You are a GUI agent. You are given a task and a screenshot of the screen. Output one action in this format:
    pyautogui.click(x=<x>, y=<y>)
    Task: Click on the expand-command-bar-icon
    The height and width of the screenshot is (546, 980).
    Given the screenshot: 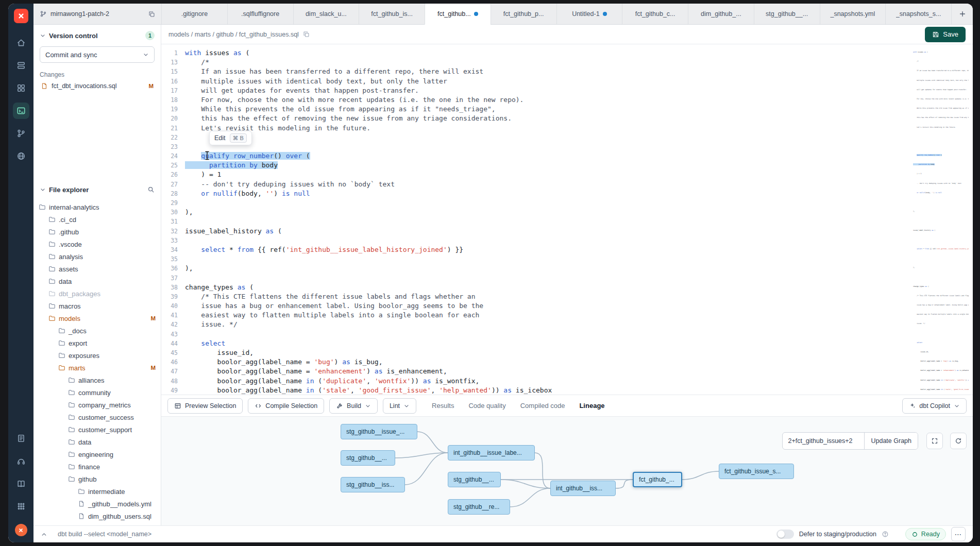 What is the action you would take?
    pyautogui.click(x=44, y=535)
    